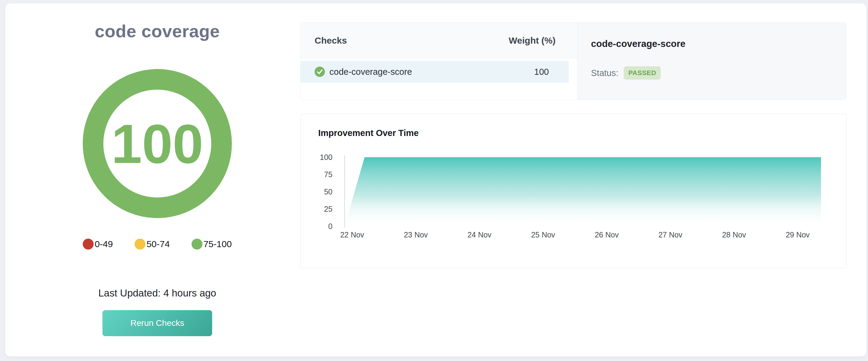  I want to click on rerun-checks-button: Rerun Checks, so click(157, 323).